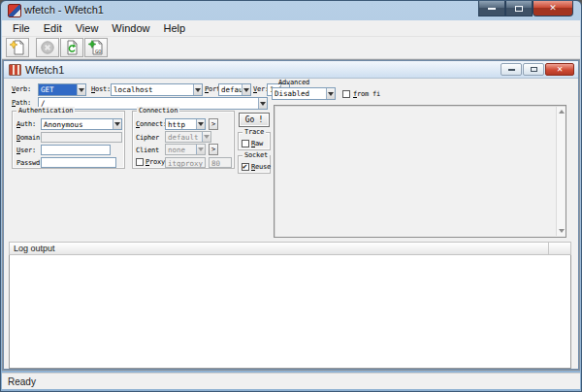 The image size is (582, 392). What do you see at coordinates (561, 171) in the screenshot?
I see `panel-scrollbar` at bounding box center [561, 171].